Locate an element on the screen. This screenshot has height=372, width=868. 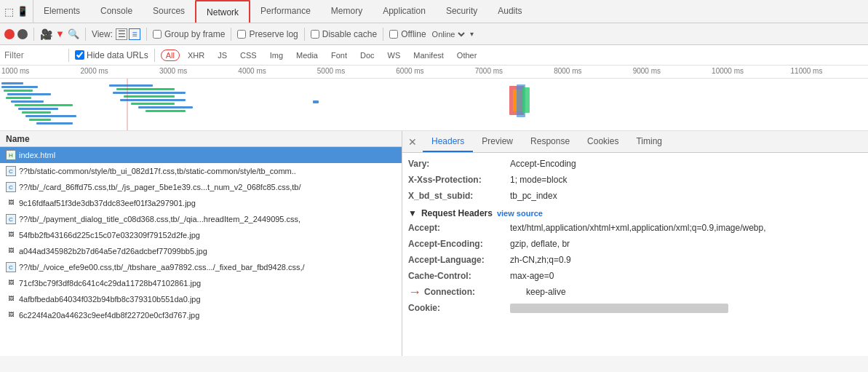
file-name: a044ad345982b2b7d64a5e7d26adcbef77099bb5… is located at coordinates (114, 251).